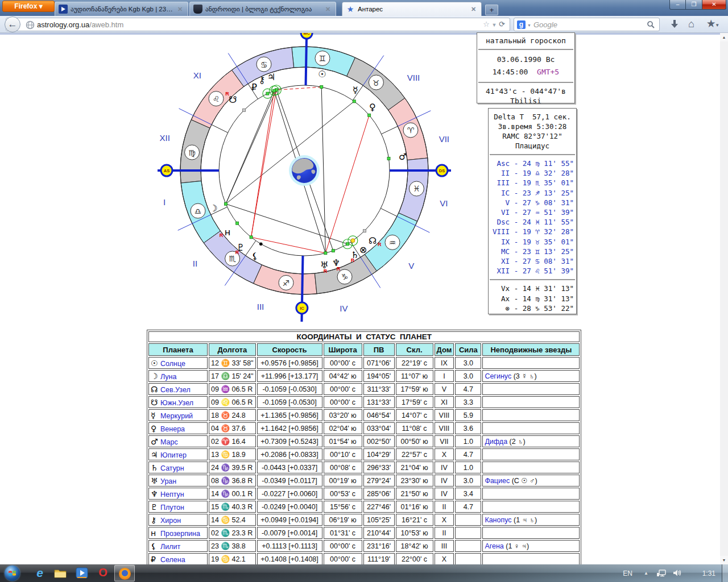  I want to click on reload-icon: ⟳, so click(502, 24).